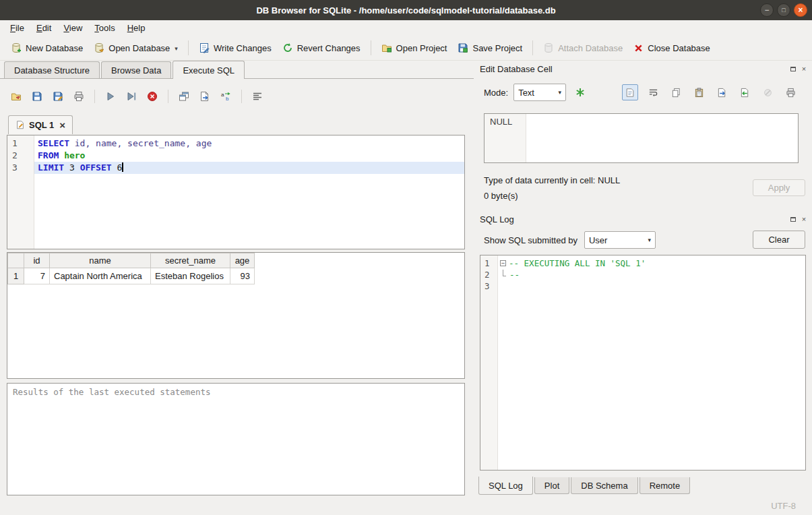  Describe the element at coordinates (321, 48) in the screenshot. I see `revert-changes-button: Revert Changes` at that location.